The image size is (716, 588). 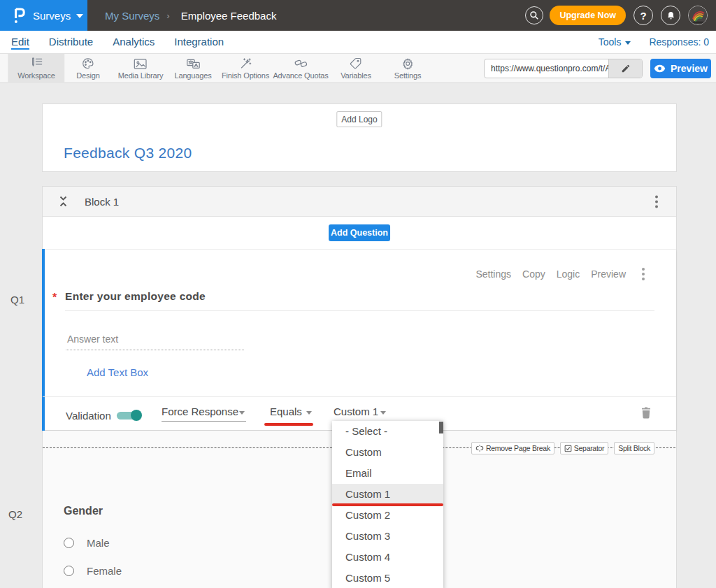 I want to click on question-mark-icon: ?, so click(x=643, y=15).